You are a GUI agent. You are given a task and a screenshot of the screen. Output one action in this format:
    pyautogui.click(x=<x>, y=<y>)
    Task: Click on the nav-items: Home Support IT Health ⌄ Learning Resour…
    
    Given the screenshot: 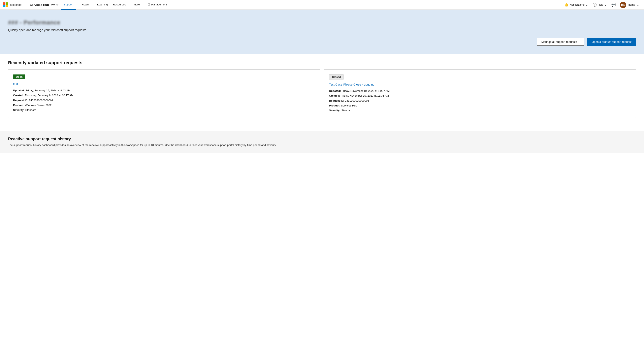 What is the action you would take?
    pyautogui.click(x=306, y=5)
    